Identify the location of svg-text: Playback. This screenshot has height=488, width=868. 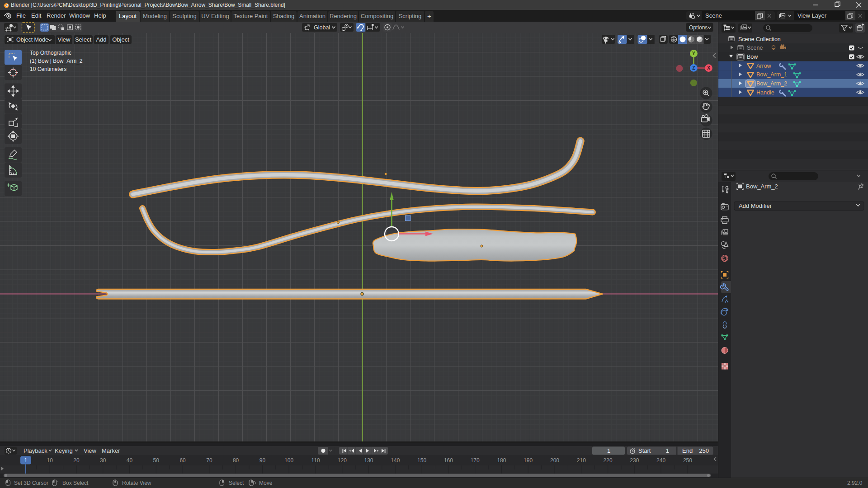
(35, 451).